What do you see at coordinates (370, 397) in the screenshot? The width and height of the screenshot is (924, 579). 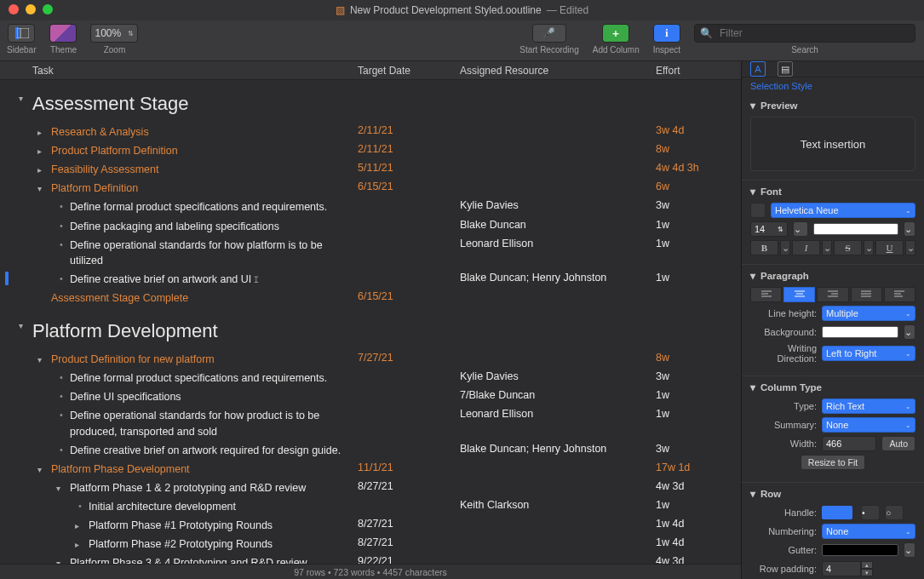 I see `outline-row: •Define UI specifications7/Blake Duncan1…` at bounding box center [370, 397].